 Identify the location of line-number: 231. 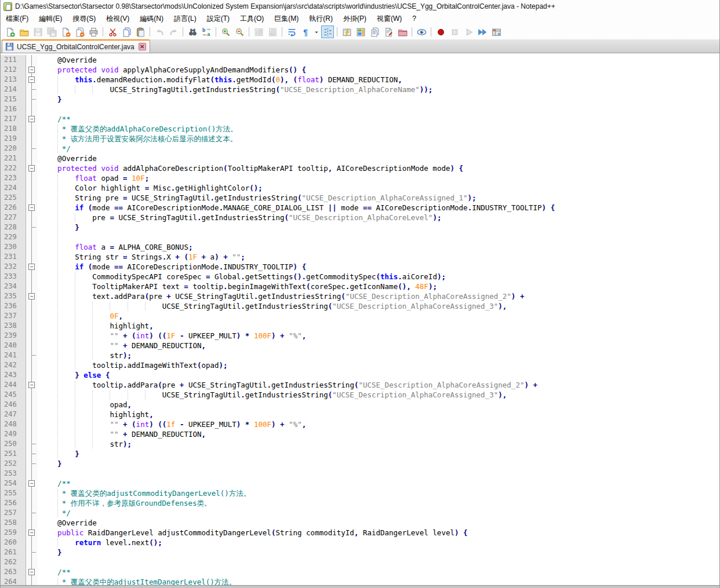
(13, 257).